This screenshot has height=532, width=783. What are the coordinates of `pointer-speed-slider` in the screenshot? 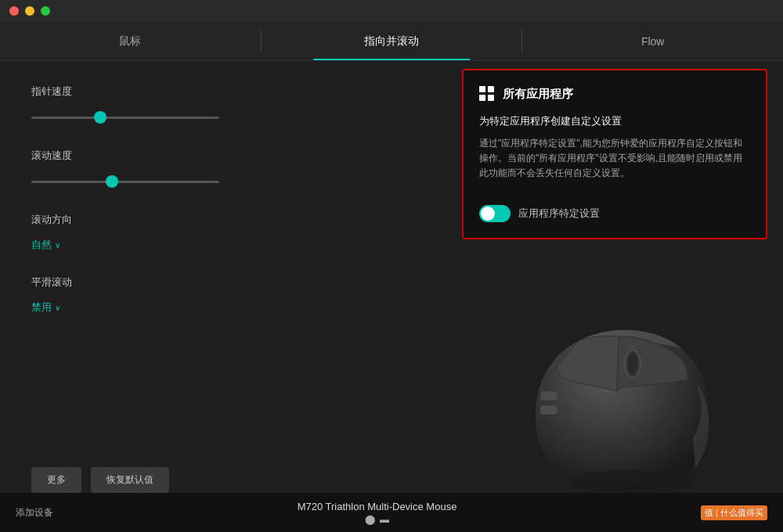 It's located at (125, 117).